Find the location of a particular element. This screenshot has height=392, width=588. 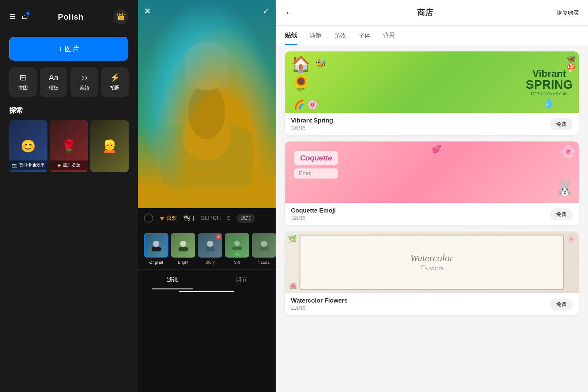

explore-item-cartoon: 😊 📷 智能卡通效果 is located at coordinates (28, 146).